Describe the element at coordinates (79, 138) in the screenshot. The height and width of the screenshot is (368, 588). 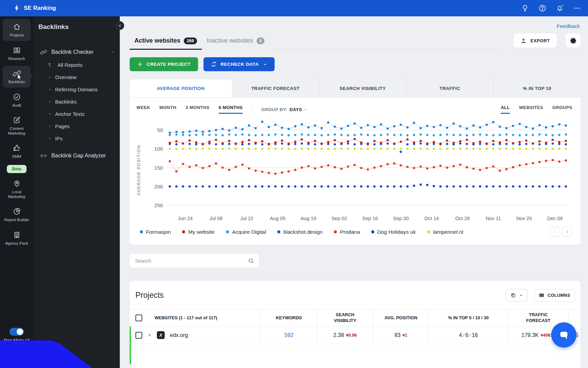
I see `subnav-item-ips: IPs` at that location.